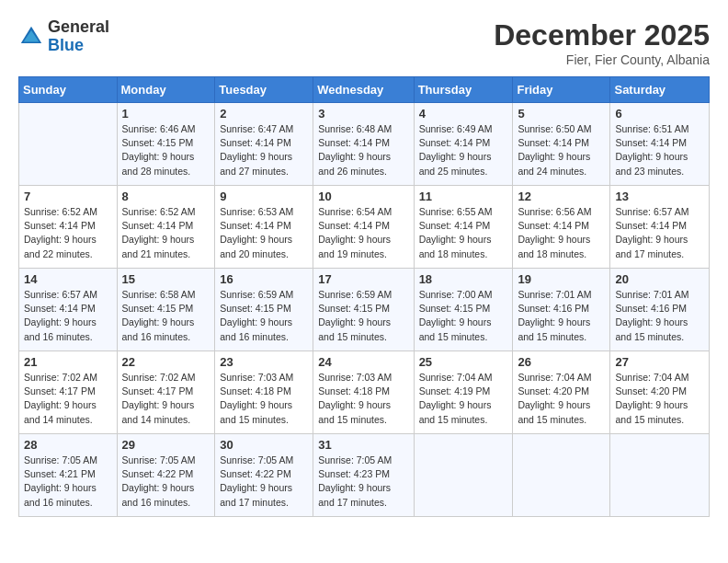 This screenshot has width=728, height=563. I want to click on column-header-wednesday: Wednesday, so click(364, 90).